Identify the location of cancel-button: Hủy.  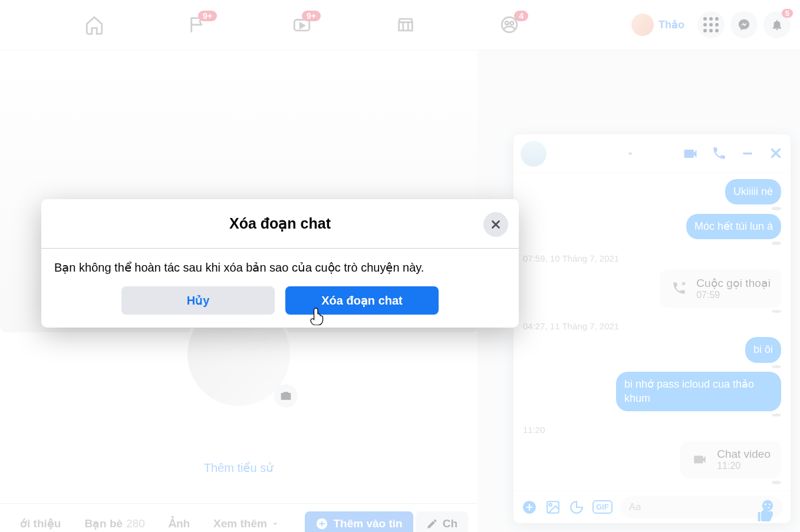
(198, 300).